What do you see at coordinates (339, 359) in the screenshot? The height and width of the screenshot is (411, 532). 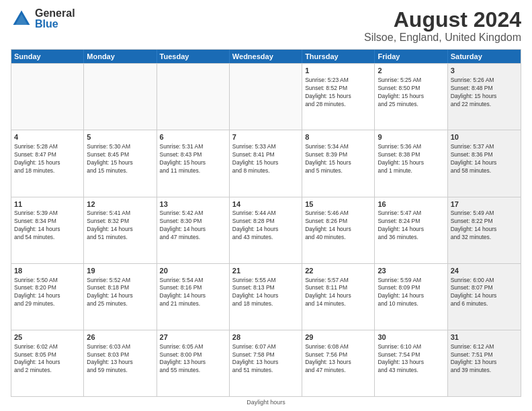 I see `cell-info: Sunrise: 6:08 AM Sunset: 7:56 PM Dayligh…` at bounding box center [339, 359].